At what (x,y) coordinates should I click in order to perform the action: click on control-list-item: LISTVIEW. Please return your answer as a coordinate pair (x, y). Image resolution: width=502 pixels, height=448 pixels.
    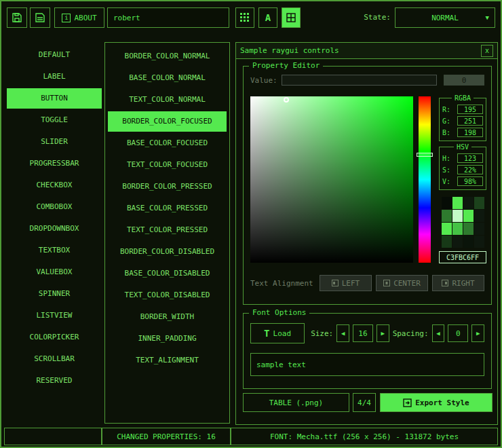
    Looking at the image, I should click on (54, 316).